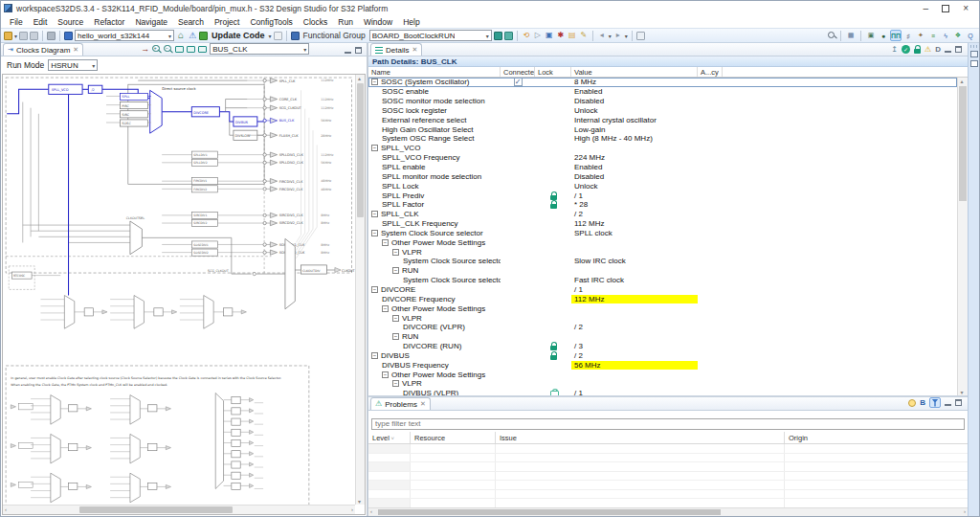 Image resolution: width=980 pixels, height=517 pixels. What do you see at coordinates (626, 36) in the screenshot?
I see `forward-dropdown: ▾` at bounding box center [626, 36].